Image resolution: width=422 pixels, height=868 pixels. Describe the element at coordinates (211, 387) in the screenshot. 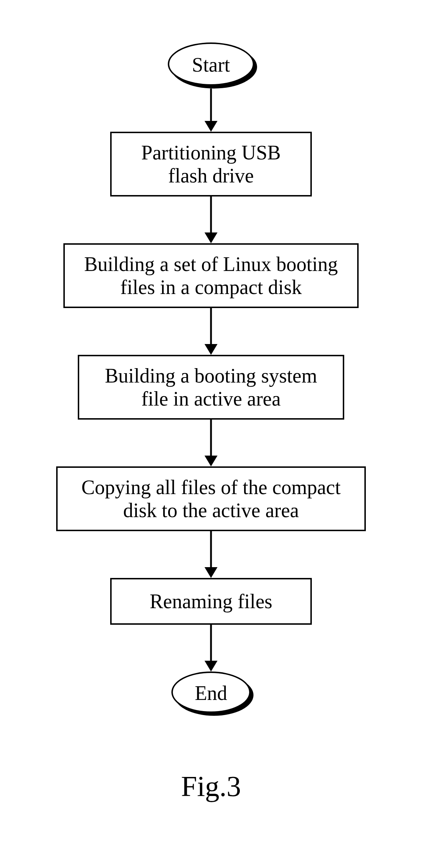

I see `process-step-3-label: Building a booting system file in active…` at that location.